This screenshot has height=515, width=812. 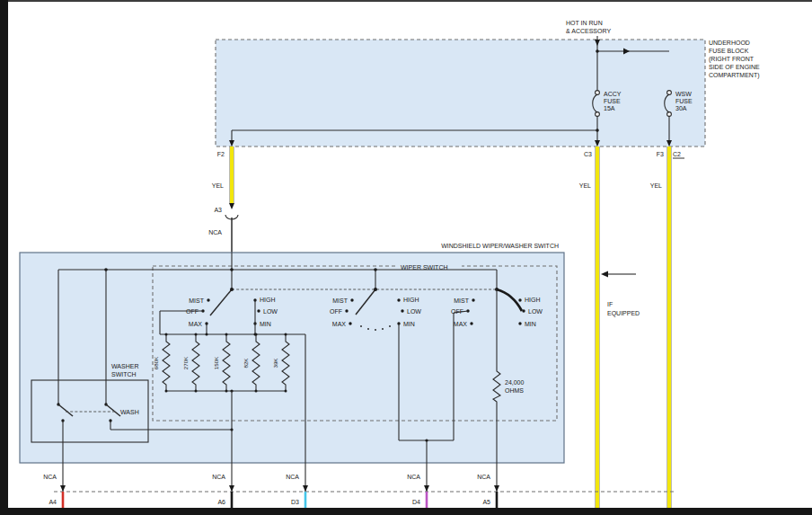 I want to click on washer-switch-label-line1: WASHER, so click(x=125, y=367).